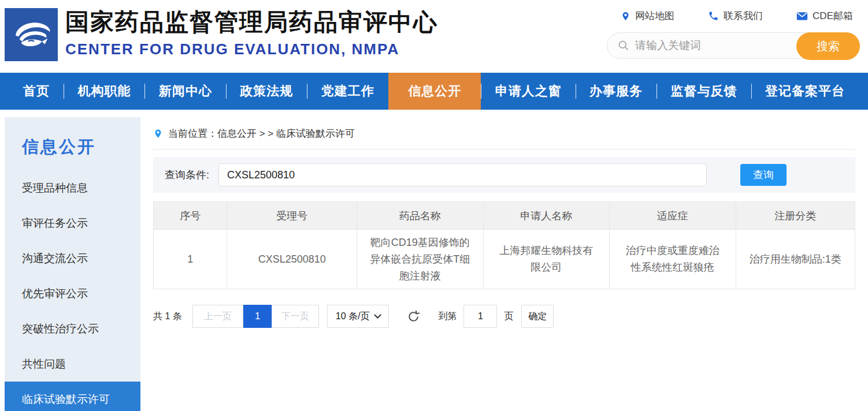 The image size is (868, 411). What do you see at coordinates (31, 35) in the screenshot?
I see `cde-logo` at bounding box center [31, 35].